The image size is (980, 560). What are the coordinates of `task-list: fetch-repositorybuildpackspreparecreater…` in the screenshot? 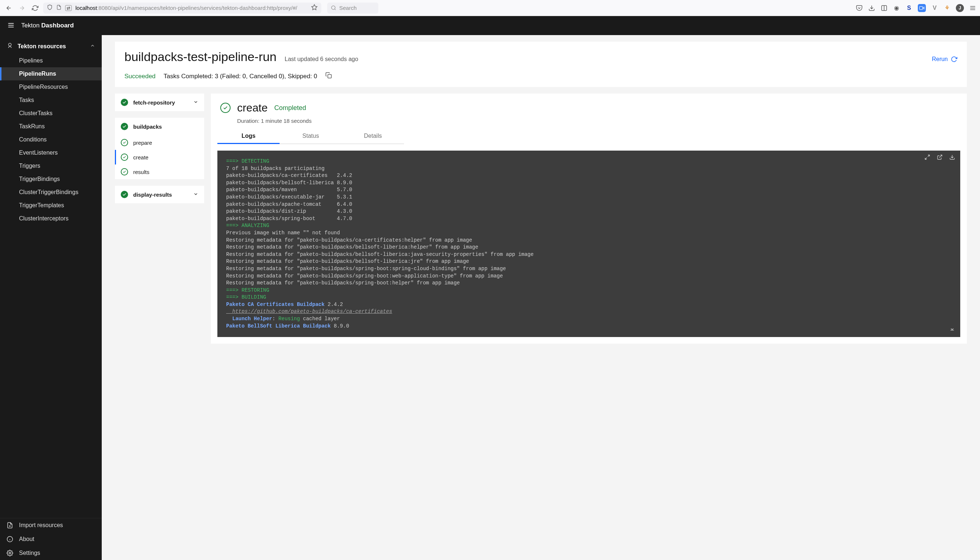 It's located at (159, 152).